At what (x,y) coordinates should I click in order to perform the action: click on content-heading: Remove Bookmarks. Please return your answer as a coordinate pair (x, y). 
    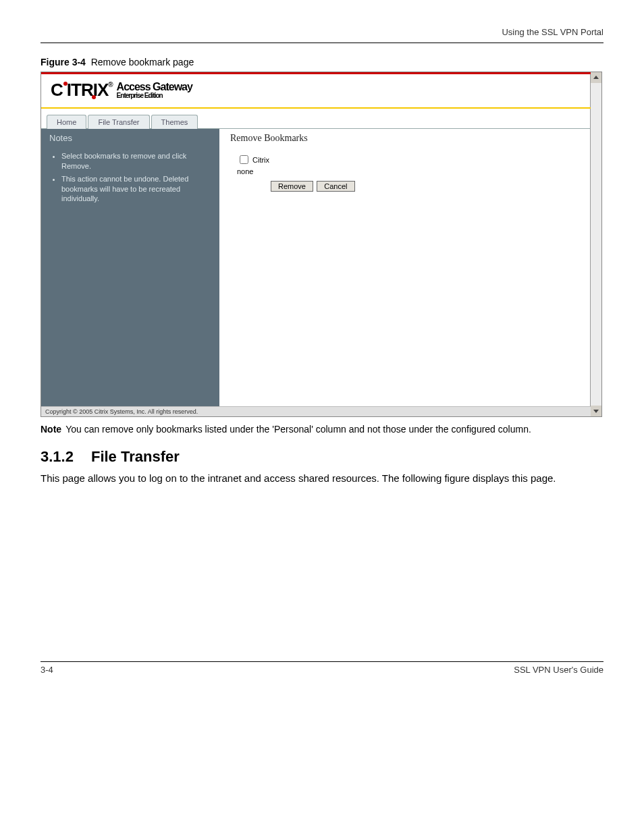
    Looking at the image, I should click on (405, 138).